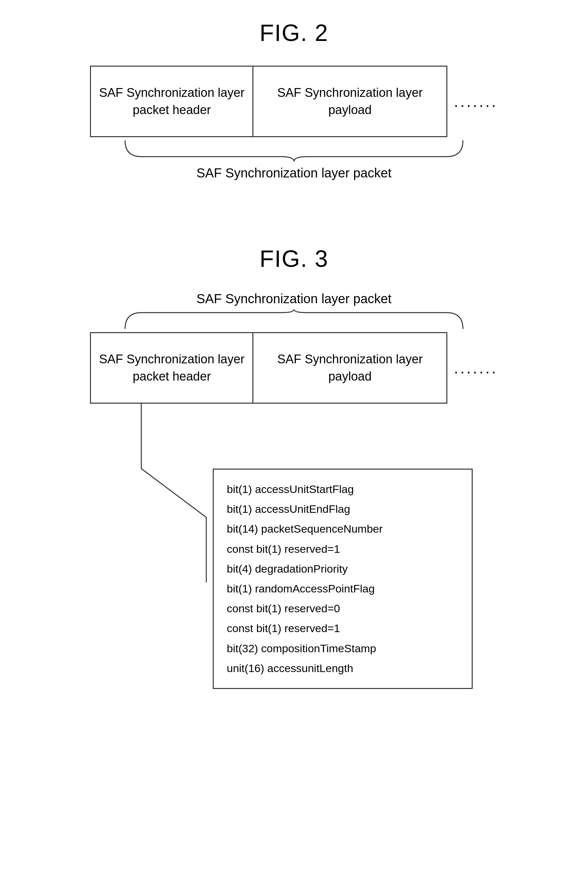 The image size is (588, 882). What do you see at coordinates (172, 101) in the screenshot?
I see `fig2-header-text: SAF Synchronization layerpacket header` at bounding box center [172, 101].